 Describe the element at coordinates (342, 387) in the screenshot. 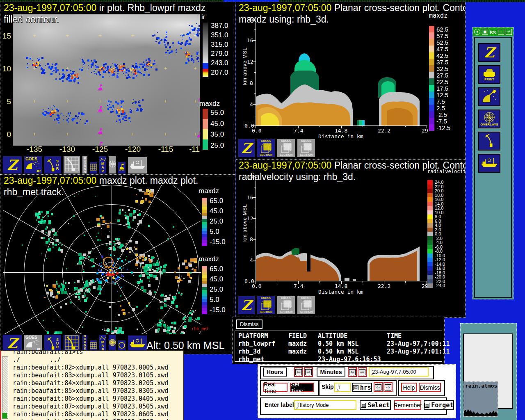

I see `skip-field: 1^` at that location.